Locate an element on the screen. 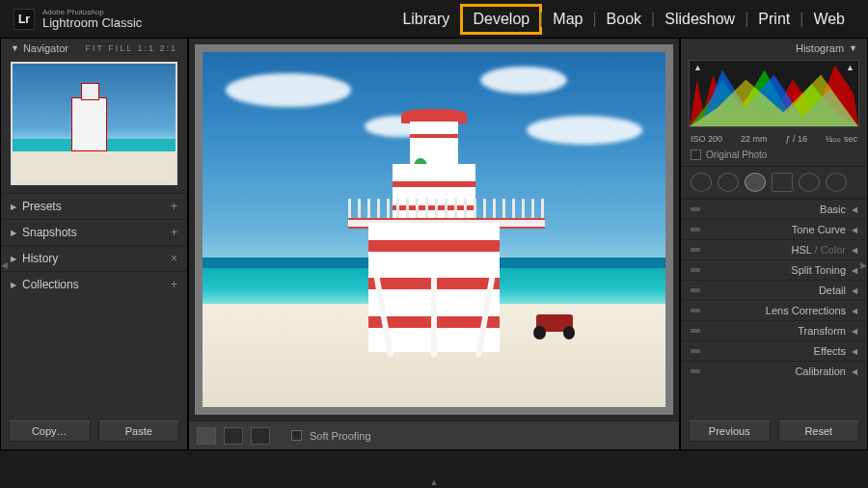  module-map: Map is located at coordinates (567, 19).